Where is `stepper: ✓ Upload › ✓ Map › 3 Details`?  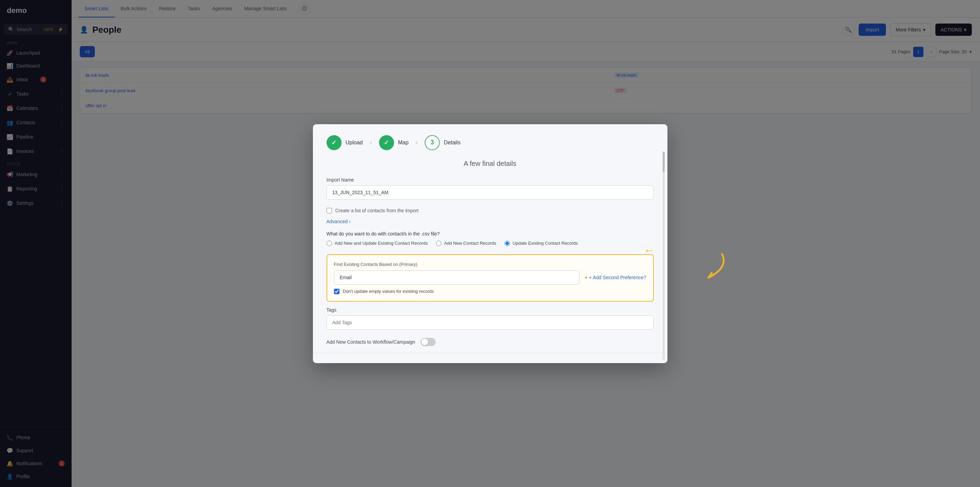 stepper: ✓ Upload › ✓ Map › 3 Details is located at coordinates (490, 142).